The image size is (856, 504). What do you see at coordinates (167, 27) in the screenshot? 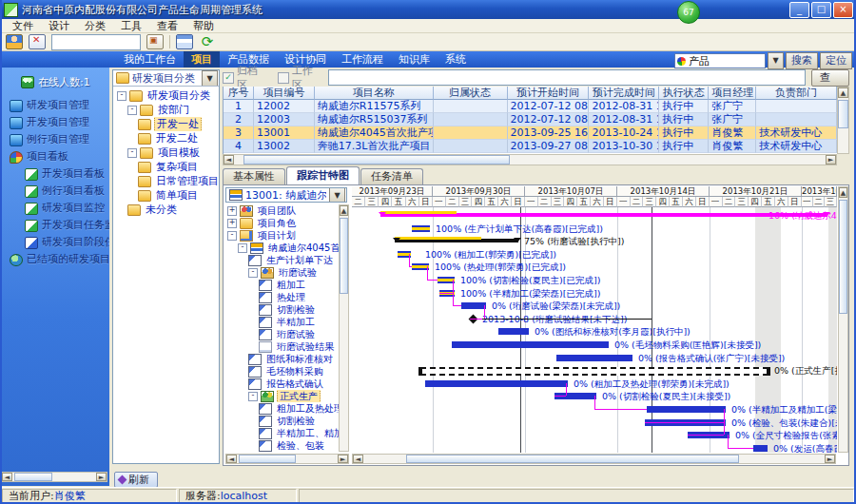
I see `menu-item-查看: 查看` at bounding box center [167, 27].